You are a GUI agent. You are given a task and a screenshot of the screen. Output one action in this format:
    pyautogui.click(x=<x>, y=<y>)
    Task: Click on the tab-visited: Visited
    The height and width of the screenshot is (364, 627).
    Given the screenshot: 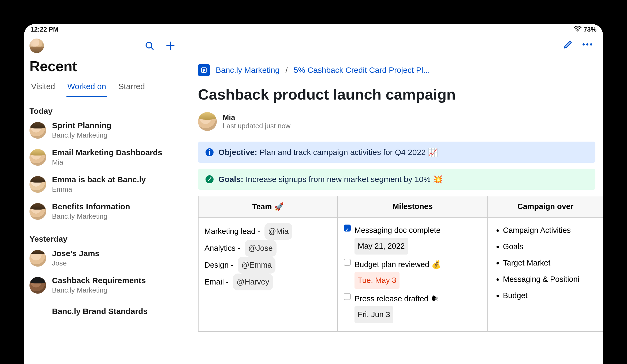 What is the action you would take?
    pyautogui.click(x=43, y=88)
    